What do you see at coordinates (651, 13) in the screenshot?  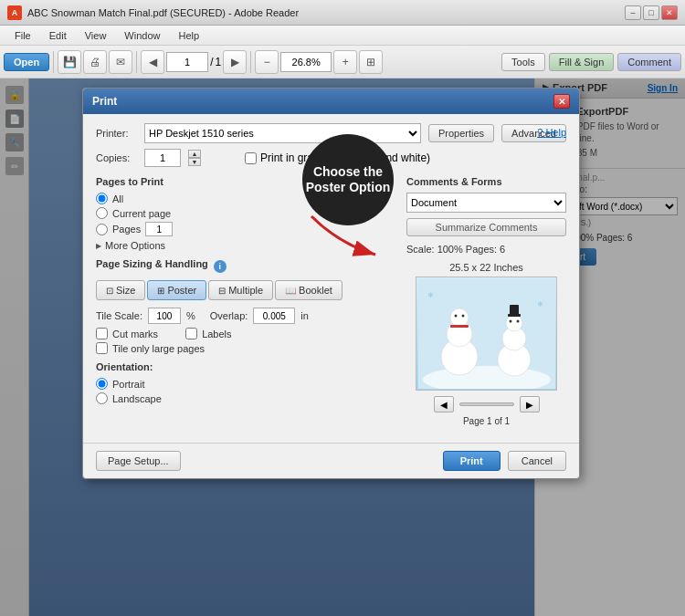 I see `maximize-button: □` at bounding box center [651, 13].